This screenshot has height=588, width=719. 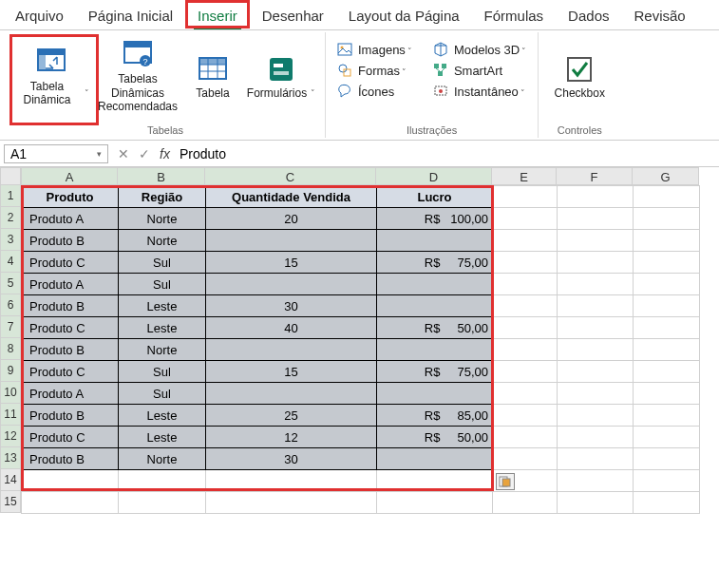 I want to click on instantaneo-button: Instantâneo, so click(x=480, y=91).